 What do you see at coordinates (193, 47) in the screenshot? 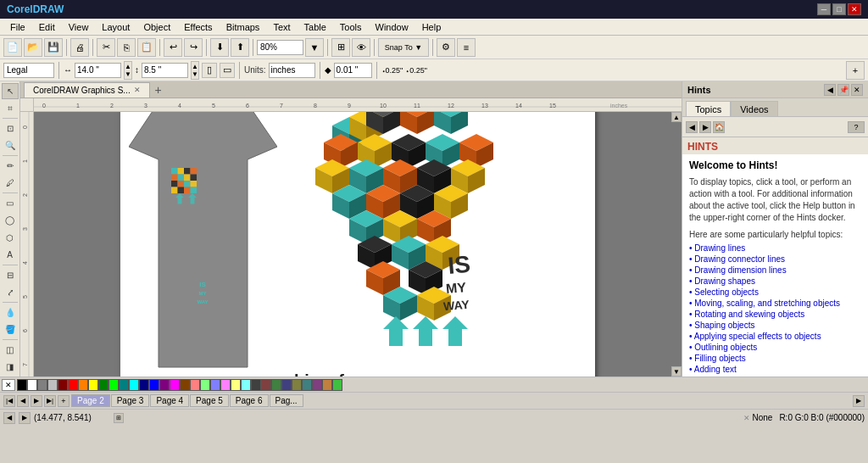
I see `redo-button: ↪` at bounding box center [193, 47].